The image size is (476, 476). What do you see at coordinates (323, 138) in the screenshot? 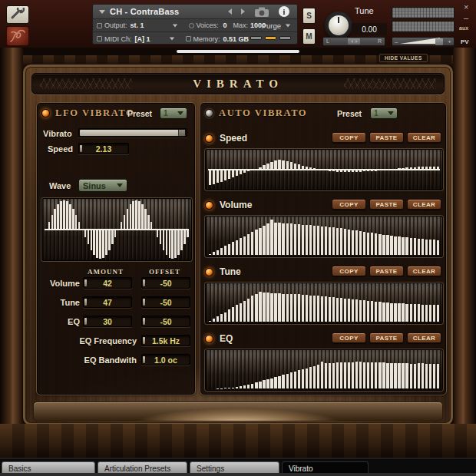
I see `auto-speed-header: Speed COPY PASTE CLEAR` at bounding box center [323, 138].